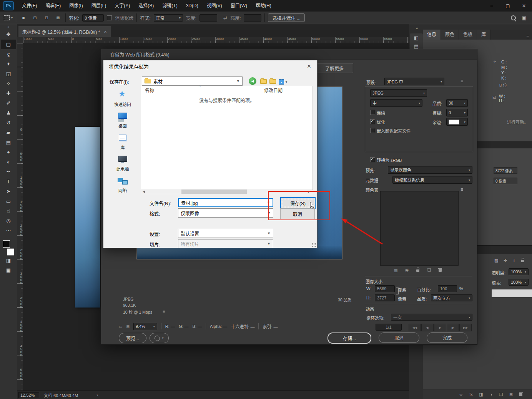  I want to click on screen-mode-button: ▣, so click(8, 270).